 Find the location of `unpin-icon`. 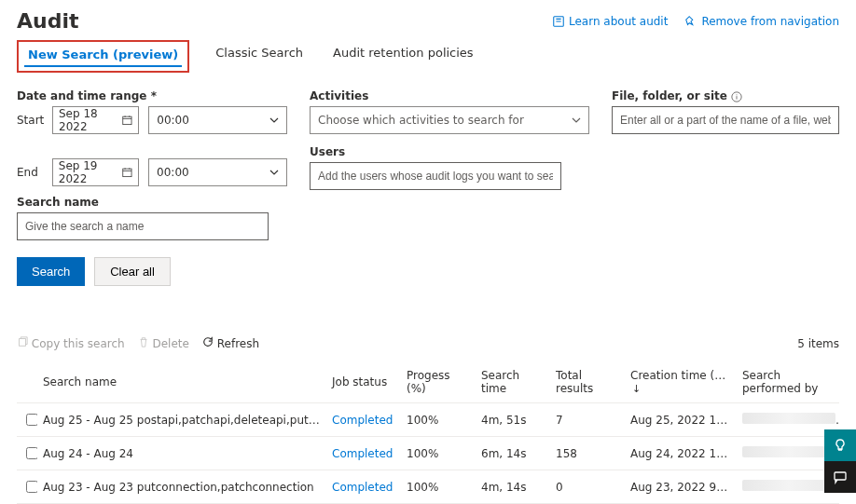

unpin-icon is located at coordinates (691, 21).